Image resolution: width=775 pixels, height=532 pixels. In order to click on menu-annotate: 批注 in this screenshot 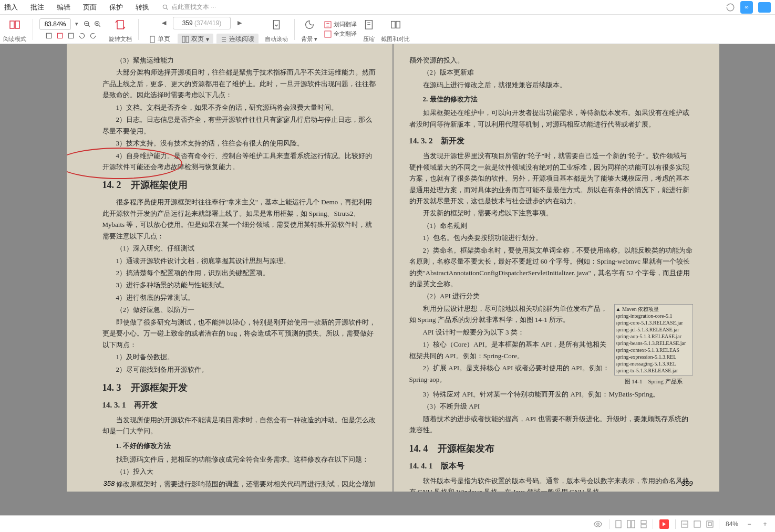, I will do `click(37, 7)`.